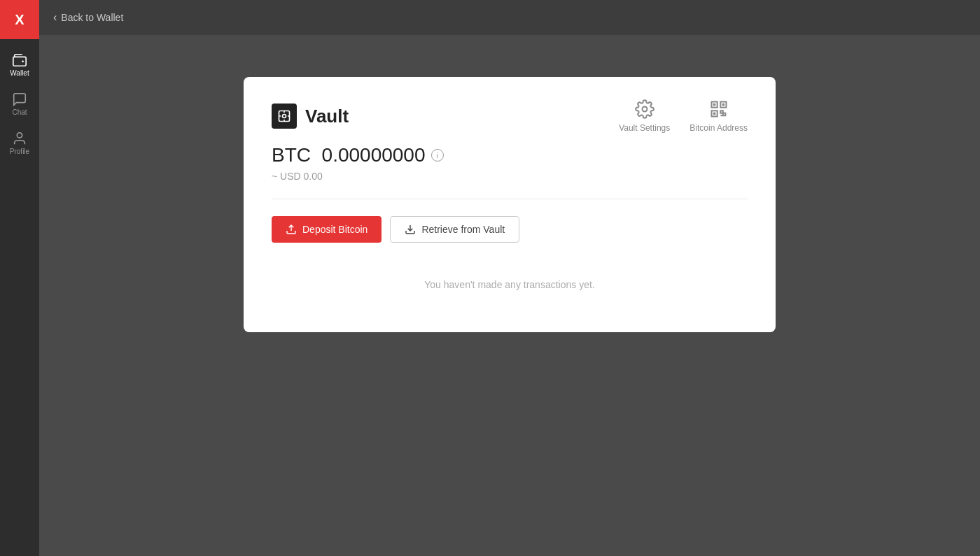 This screenshot has height=556, width=980. I want to click on sidebar-nav: Wallet Chat Profile, so click(20, 101).